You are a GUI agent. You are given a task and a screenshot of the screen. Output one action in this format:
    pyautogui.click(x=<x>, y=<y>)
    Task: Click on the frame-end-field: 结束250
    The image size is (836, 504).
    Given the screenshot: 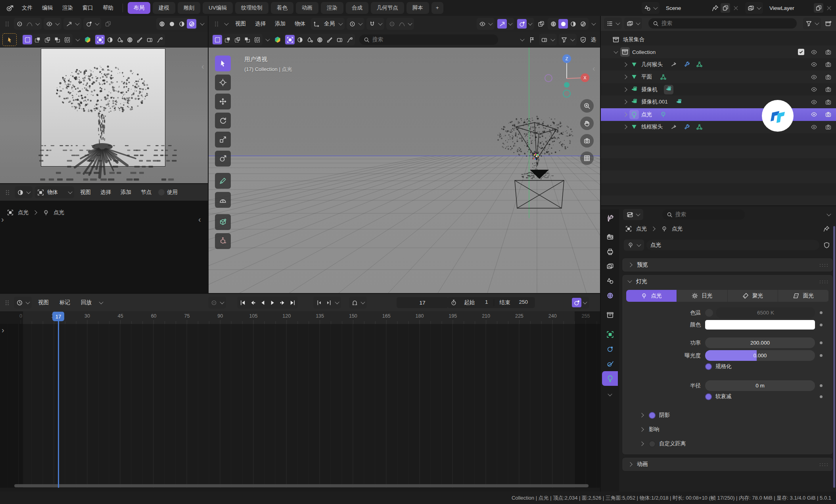 What is the action you would take?
    pyautogui.click(x=514, y=303)
    